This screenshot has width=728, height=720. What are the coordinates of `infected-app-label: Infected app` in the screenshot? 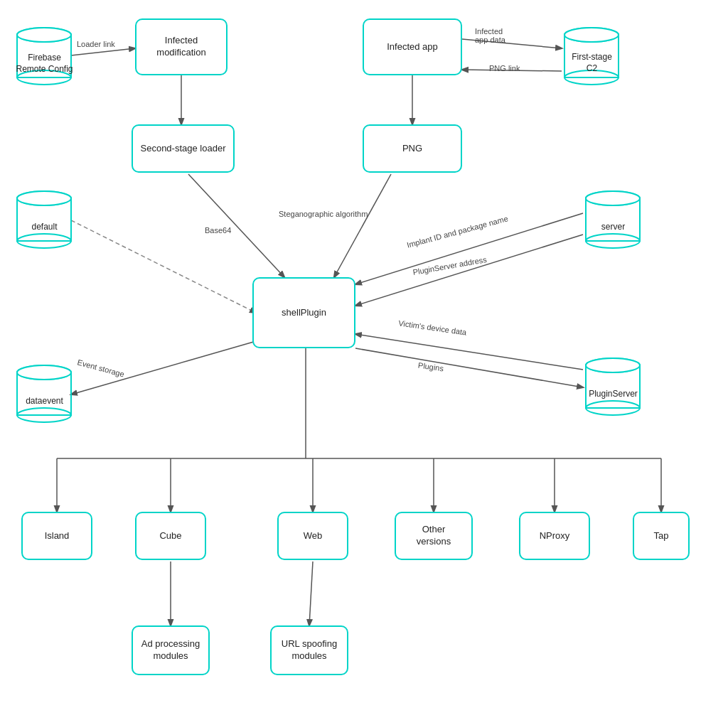 It's located at (412, 47).